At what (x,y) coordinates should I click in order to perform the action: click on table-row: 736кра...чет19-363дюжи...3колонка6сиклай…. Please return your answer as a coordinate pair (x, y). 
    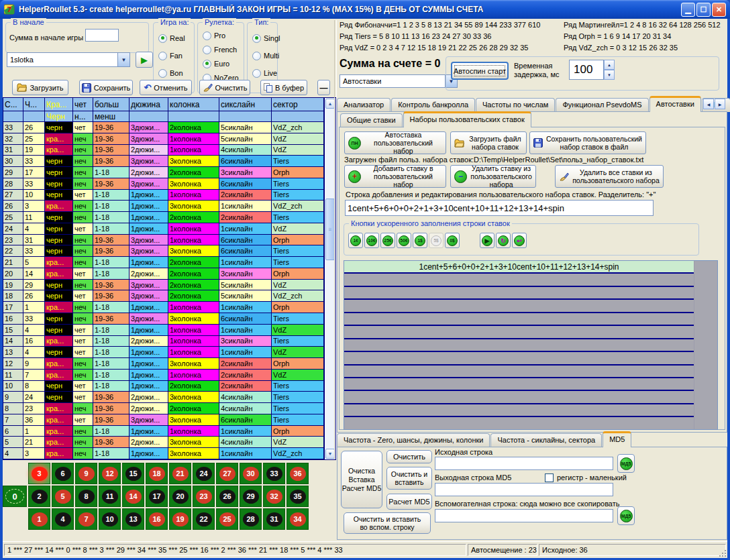
    Looking at the image, I should click on (164, 420).